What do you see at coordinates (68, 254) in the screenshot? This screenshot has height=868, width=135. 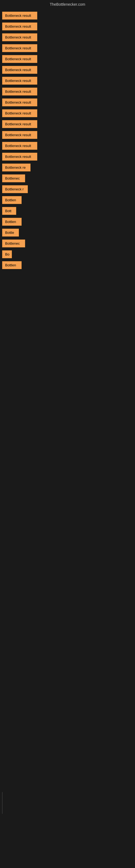 I see `list-item: Bo` at bounding box center [68, 254].